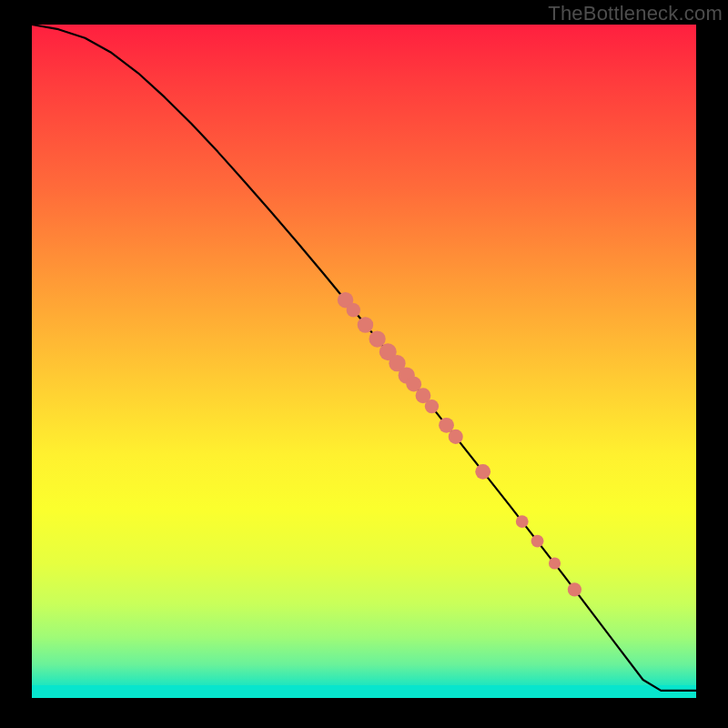 The height and width of the screenshot is (728, 728). Describe the element at coordinates (635, 14) in the screenshot. I see `watermark-text: TheBottleneck.com` at that location.